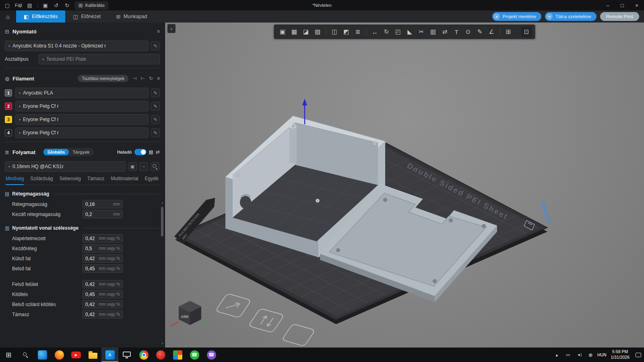 The image size is (644, 362). What do you see at coordinates (127, 355) in the screenshot?
I see `taskbar-app-display` at bounding box center [127, 355].